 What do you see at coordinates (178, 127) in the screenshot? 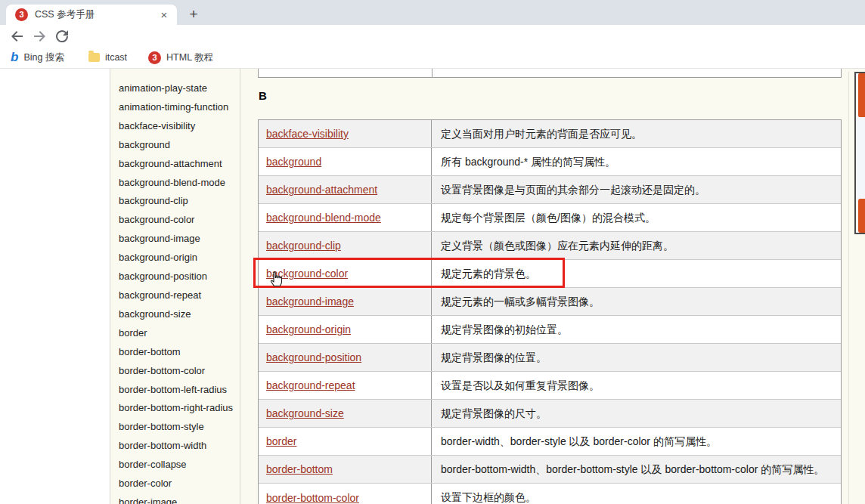
I see `sidebar-item: backface-visibility` at bounding box center [178, 127].